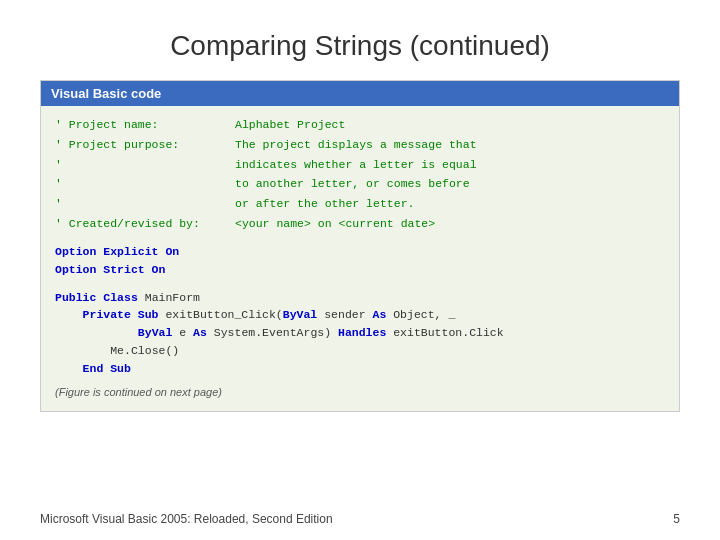 This screenshot has height=540, width=720. I want to click on comment-label-5: ', so click(145, 204).